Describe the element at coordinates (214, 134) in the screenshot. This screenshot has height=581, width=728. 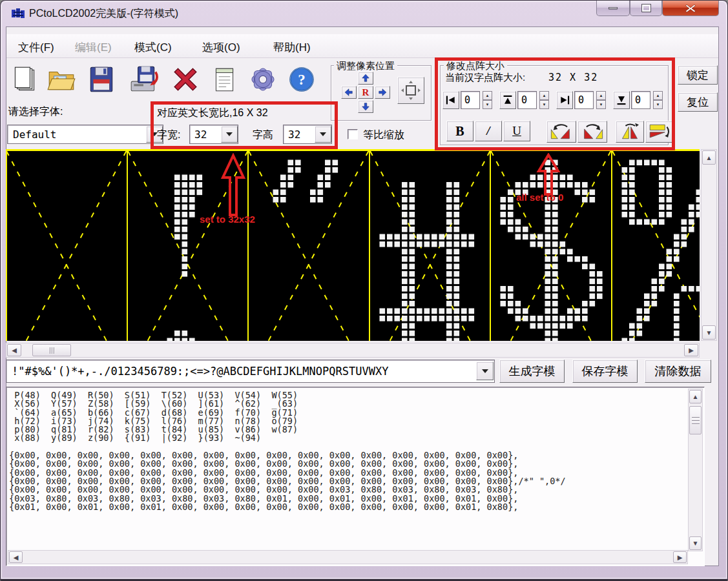
I see `char-width-combo: 32` at that location.